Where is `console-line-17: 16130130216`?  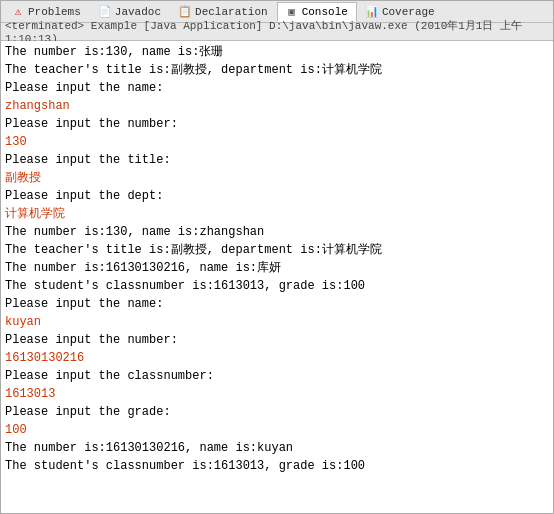
console-line-17: 16130130216 is located at coordinates (277, 358).